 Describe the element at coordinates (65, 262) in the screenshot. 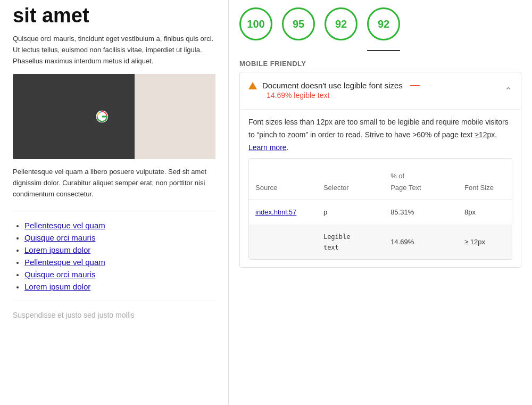

I see `list-link-4: Pellentesque vel quam` at that location.